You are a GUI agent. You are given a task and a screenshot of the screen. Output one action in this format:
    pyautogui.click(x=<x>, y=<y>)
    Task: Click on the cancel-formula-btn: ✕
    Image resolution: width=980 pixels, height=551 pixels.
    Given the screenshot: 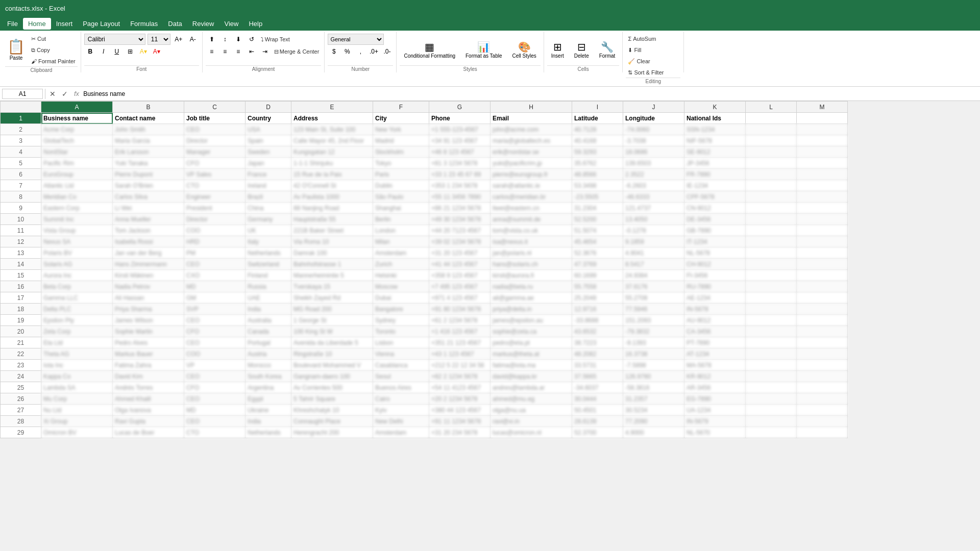 What is the action you would take?
    pyautogui.click(x=53, y=94)
    